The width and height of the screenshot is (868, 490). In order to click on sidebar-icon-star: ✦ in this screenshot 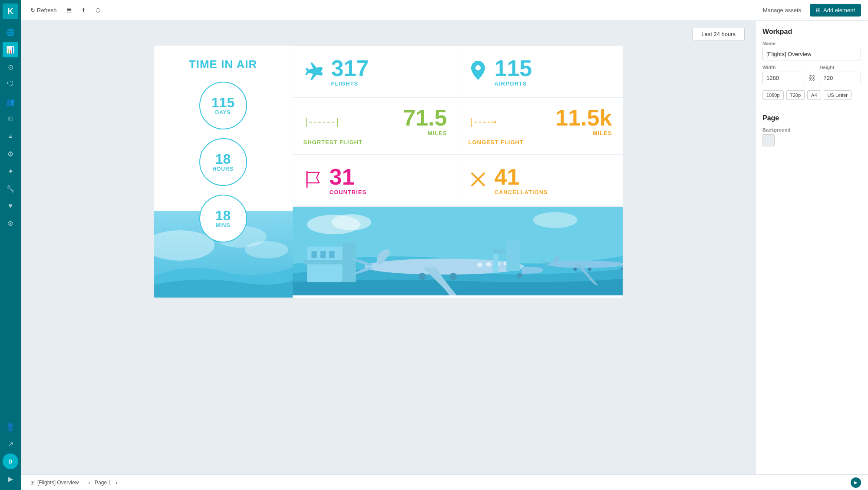, I will do `click(10, 171)`.